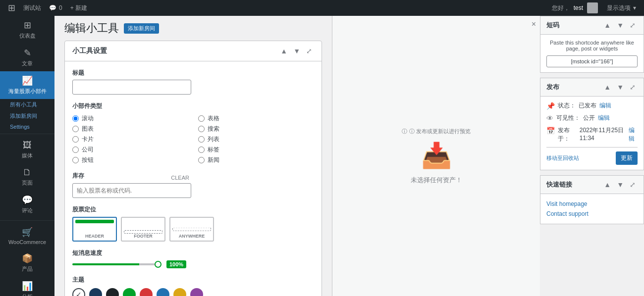 The image size is (644, 296). I want to click on move-to-trash-link: 移动至回收站, so click(563, 158).